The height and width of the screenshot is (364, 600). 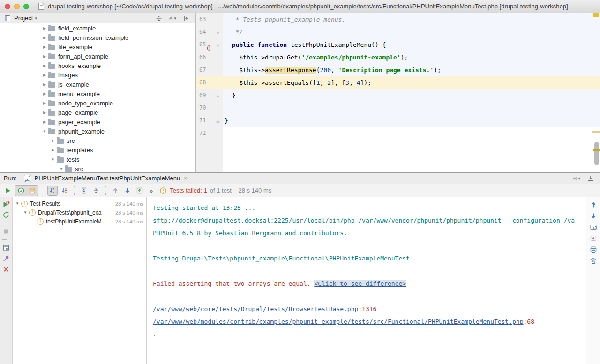 I want to click on collapse-all-run-button, so click(x=96, y=191).